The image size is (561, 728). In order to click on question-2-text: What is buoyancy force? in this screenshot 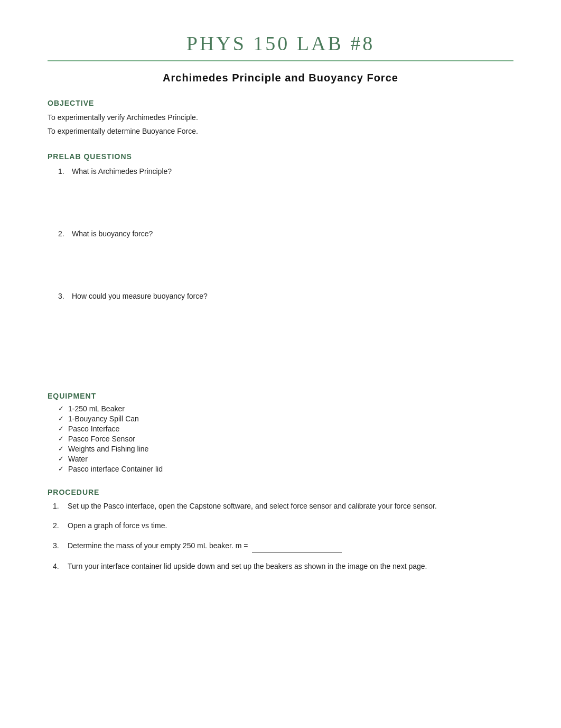, I will do `click(112, 234)`.